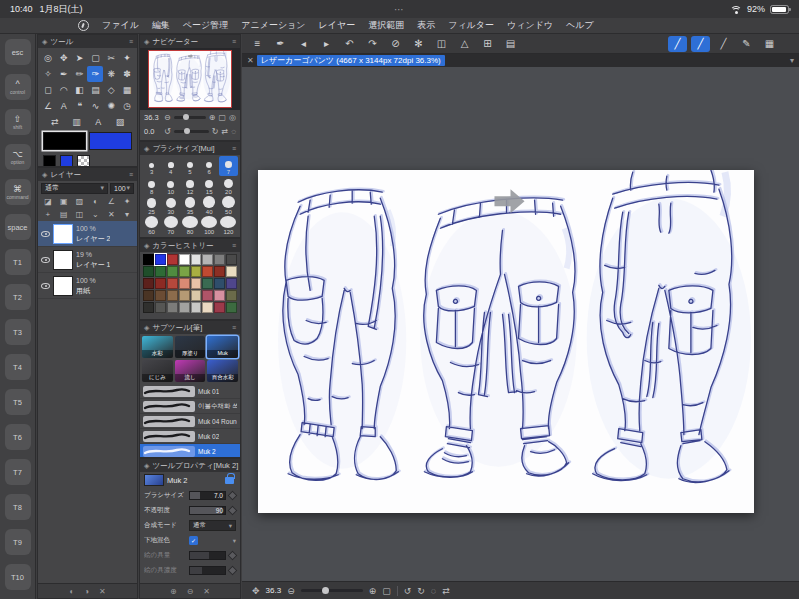 The width and height of the screenshot is (799, 599). What do you see at coordinates (64, 90) in the screenshot?
I see `blend-tool: ◠` at bounding box center [64, 90].